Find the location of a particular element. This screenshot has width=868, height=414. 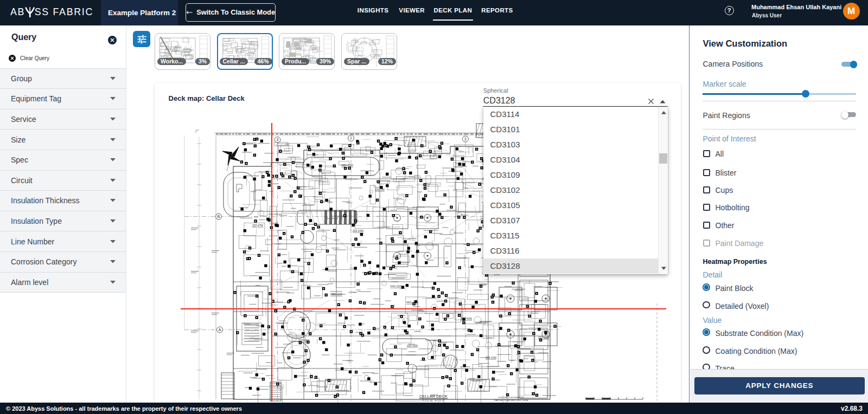

svg-text: ZZZ-4200 is located at coordinates (412, 346).